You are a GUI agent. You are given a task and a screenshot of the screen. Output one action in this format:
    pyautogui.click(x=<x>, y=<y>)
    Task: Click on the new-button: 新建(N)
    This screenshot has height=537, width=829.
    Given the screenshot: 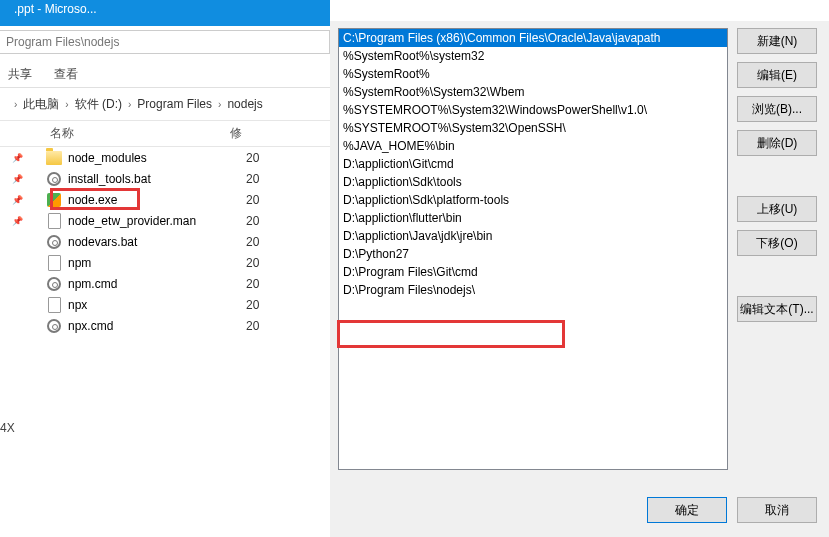 What is the action you would take?
    pyautogui.click(x=777, y=41)
    